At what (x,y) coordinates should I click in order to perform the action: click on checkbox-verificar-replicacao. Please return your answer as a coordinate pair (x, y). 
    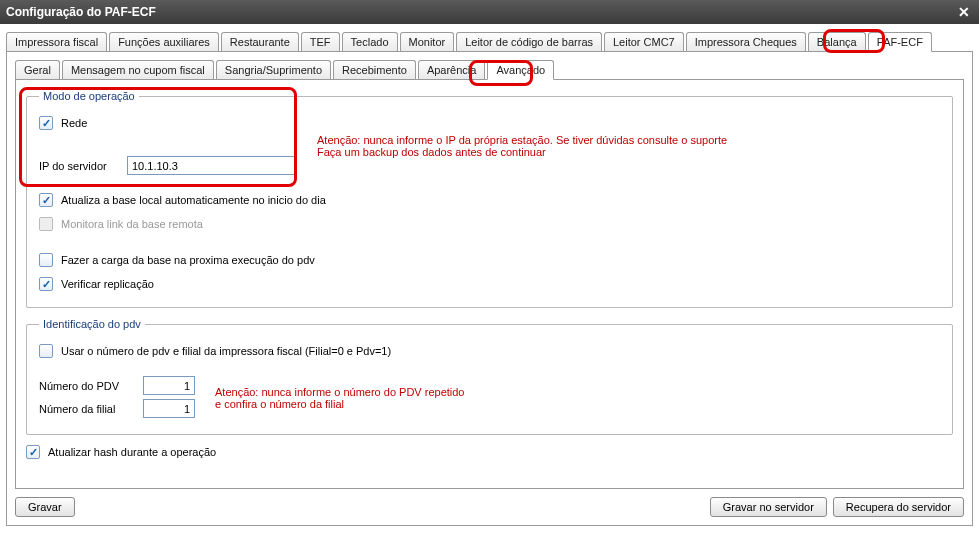
    Looking at the image, I should click on (46, 284).